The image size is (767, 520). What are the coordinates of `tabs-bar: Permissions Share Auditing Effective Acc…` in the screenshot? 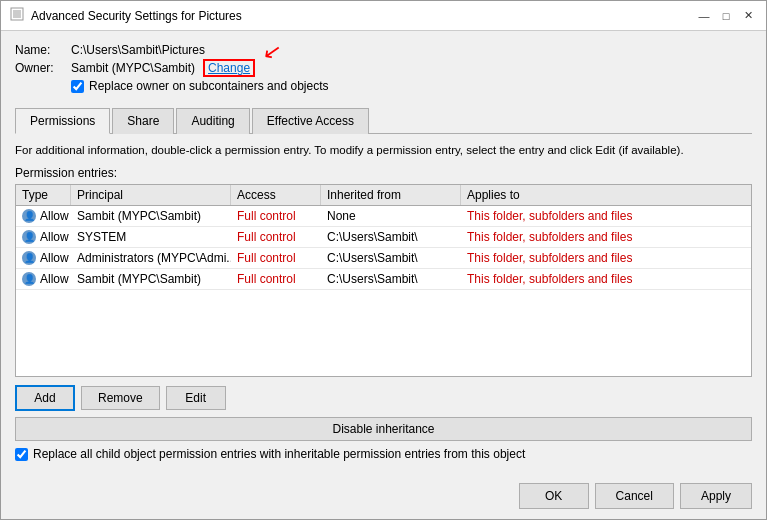 It's located at (384, 120).